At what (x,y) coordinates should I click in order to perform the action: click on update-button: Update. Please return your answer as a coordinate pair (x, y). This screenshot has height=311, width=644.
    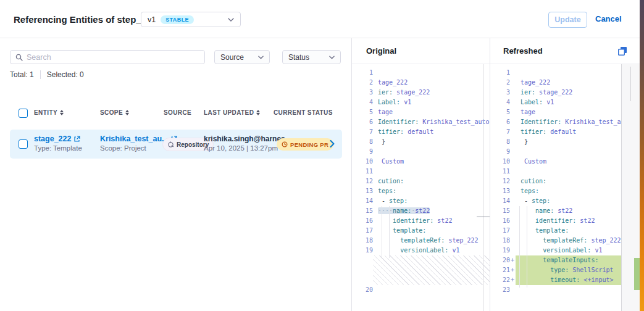
    Looking at the image, I should click on (568, 20).